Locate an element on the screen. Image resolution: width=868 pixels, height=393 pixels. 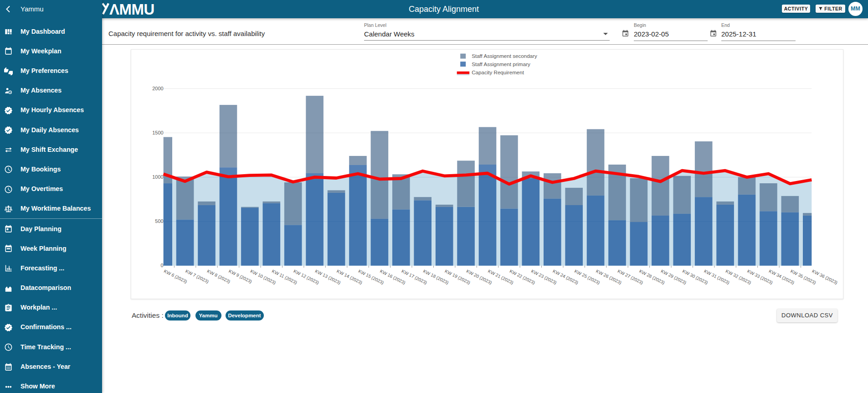
svg-text: 1000 is located at coordinates (158, 177).